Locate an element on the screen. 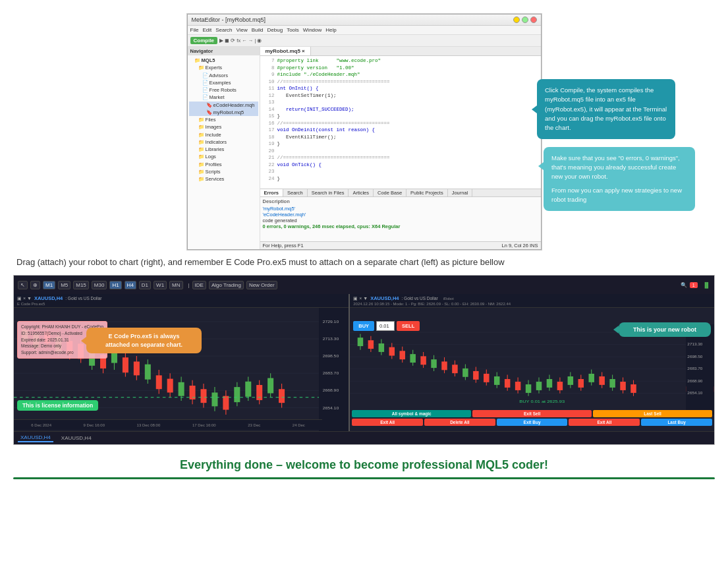 This screenshot has width=728, height=561. compile-button: Compile is located at coordinates (204, 41).